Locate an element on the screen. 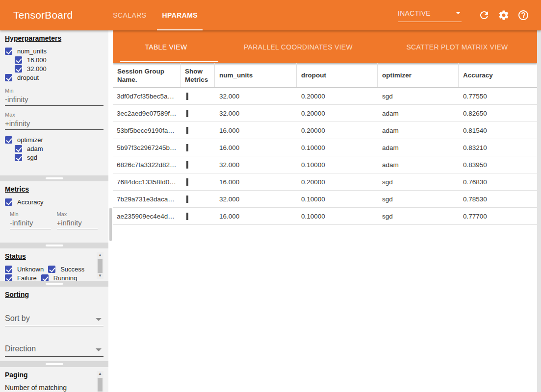 The width and height of the screenshot is (541, 392). tab-parallel-coordinates-view: PARALLEL COORDINATES VIEW is located at coordinates (298, 47).